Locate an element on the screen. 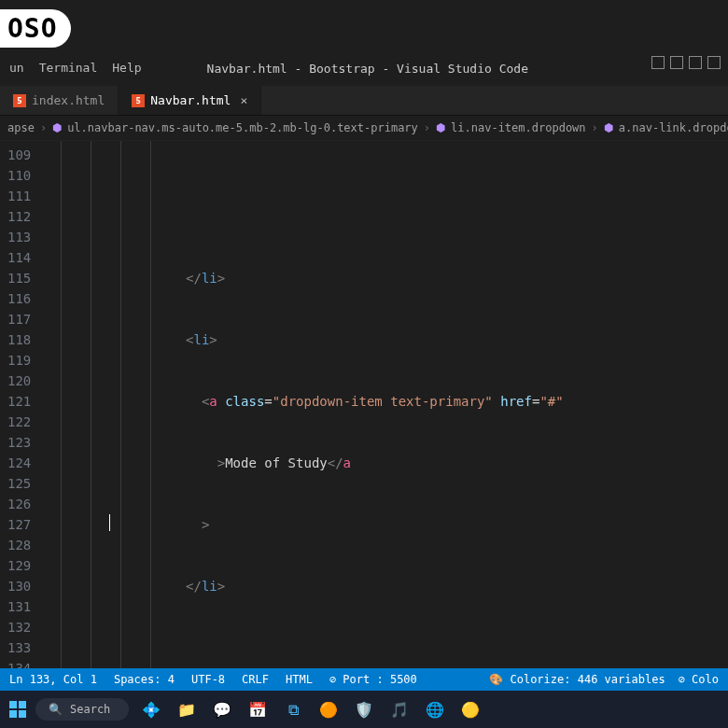 The height and width of the screenshot is (728, 728). watermark: OSO is located at coordinates (35, 28).